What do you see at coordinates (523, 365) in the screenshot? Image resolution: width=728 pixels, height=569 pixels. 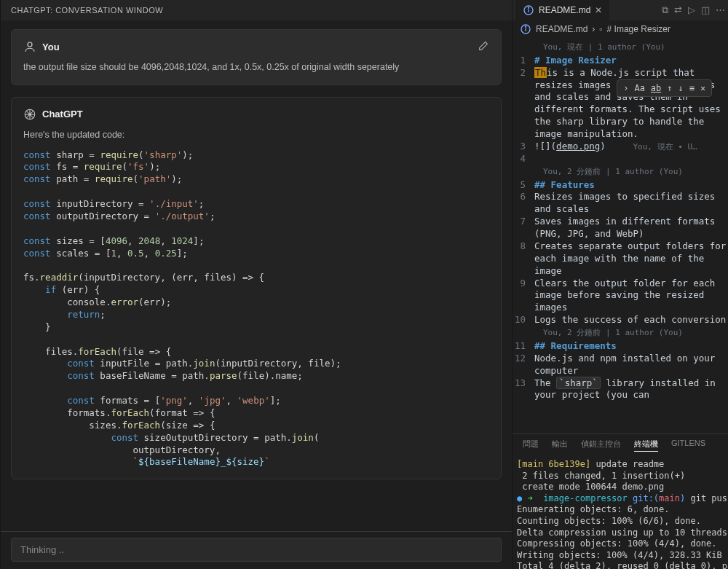 I see `line-number: 12` at bounding box center [523, 365].